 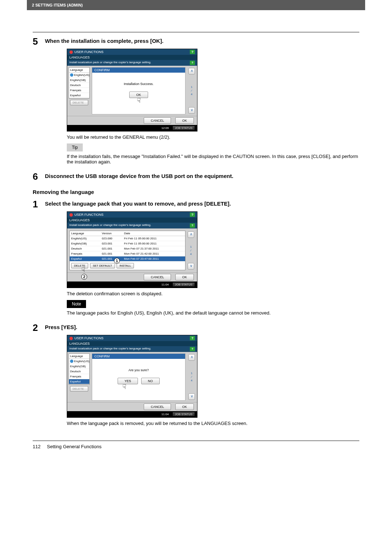 What do you see at coordinates (203, 177) in the screenshot?
I see `step-6: 6 Disconnect the USB storage device from…` at bounding box center [203, 177].